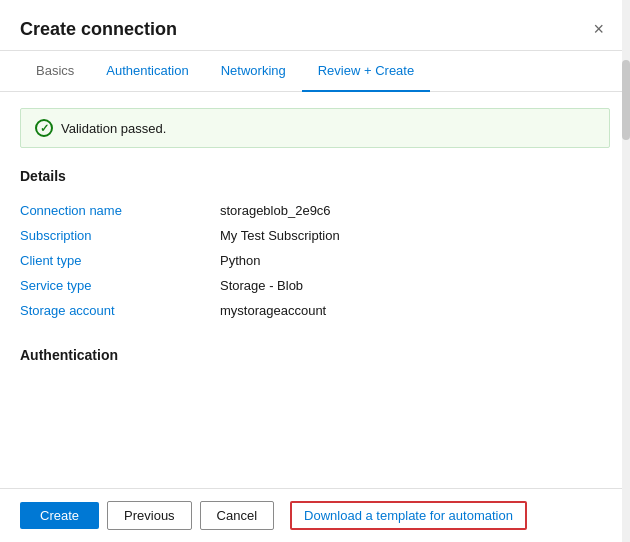 The width and height of the screenshot is (630, 542). What do you see at coordinates (237, 516) in the screenshot?
I see `cancel-button: Cancel` at bounding box center [237, 516].